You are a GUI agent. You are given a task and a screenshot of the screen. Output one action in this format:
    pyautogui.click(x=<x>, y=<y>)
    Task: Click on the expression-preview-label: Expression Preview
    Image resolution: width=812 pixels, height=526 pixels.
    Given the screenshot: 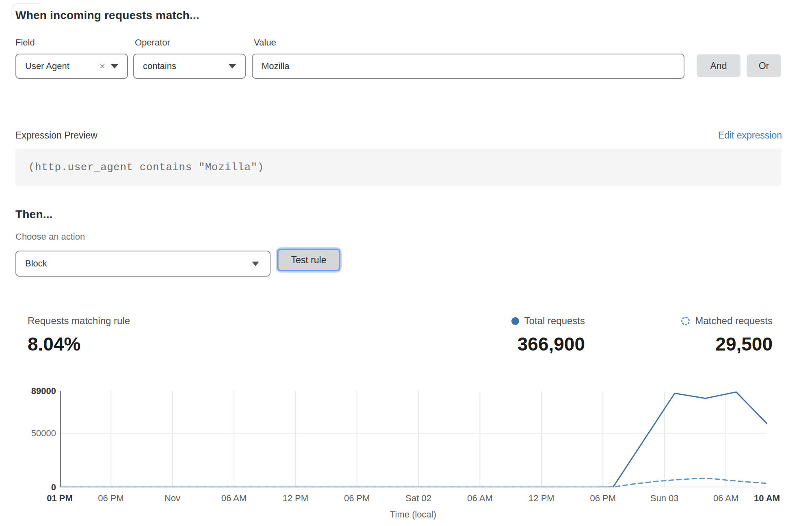 What is the action you would take?
    pyautogui.click(x=56, y=136)
    